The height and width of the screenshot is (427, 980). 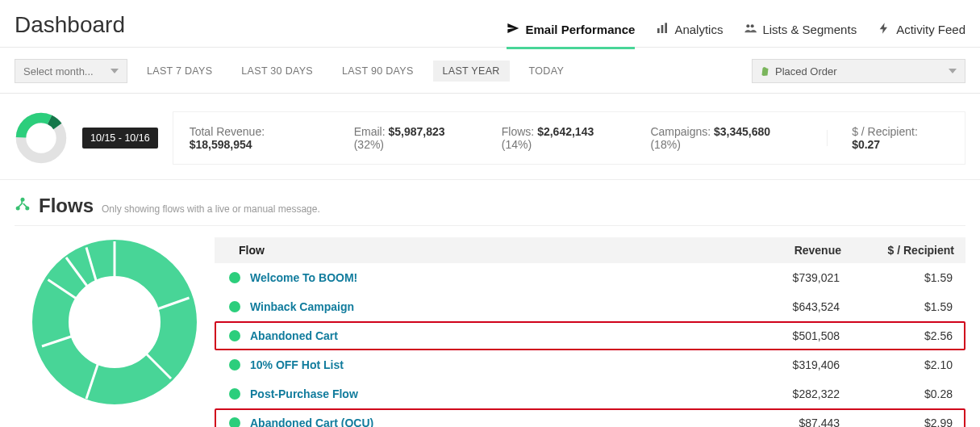 I want to click on range-last-year: LAST YEAR, so click(x=471, y=71).